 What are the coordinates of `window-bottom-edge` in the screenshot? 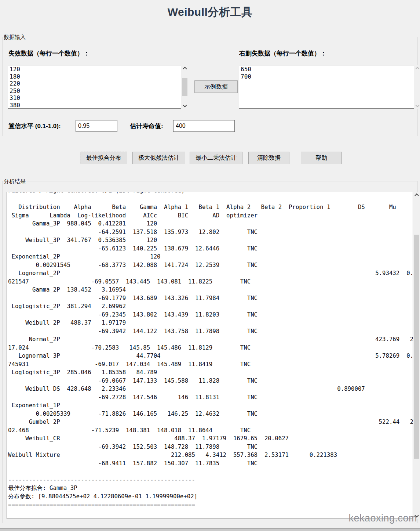 It's located at (210, 530).